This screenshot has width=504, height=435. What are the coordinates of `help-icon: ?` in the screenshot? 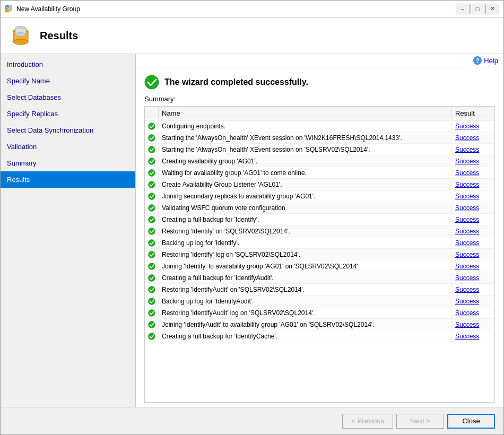 It's located at (477, 60).